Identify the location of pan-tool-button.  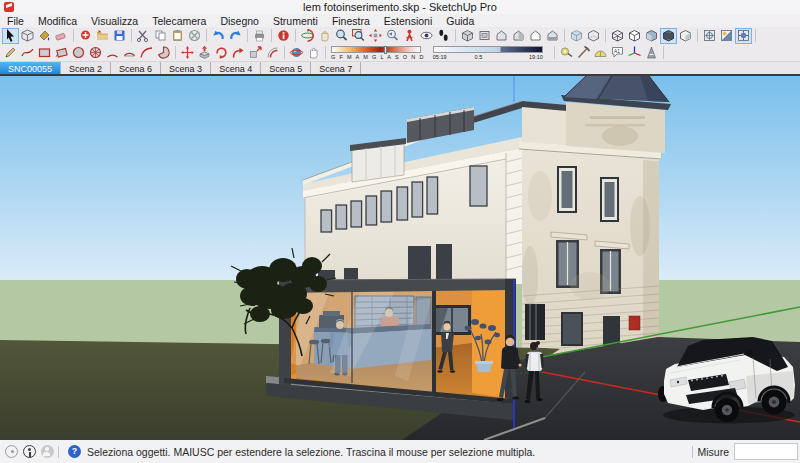
(314, 53).